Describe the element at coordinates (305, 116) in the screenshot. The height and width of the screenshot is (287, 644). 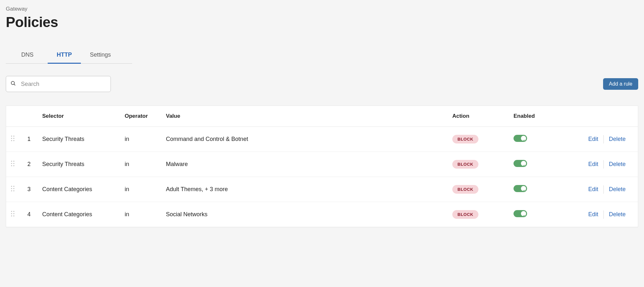
I see `col-header-value: Value` at that location.